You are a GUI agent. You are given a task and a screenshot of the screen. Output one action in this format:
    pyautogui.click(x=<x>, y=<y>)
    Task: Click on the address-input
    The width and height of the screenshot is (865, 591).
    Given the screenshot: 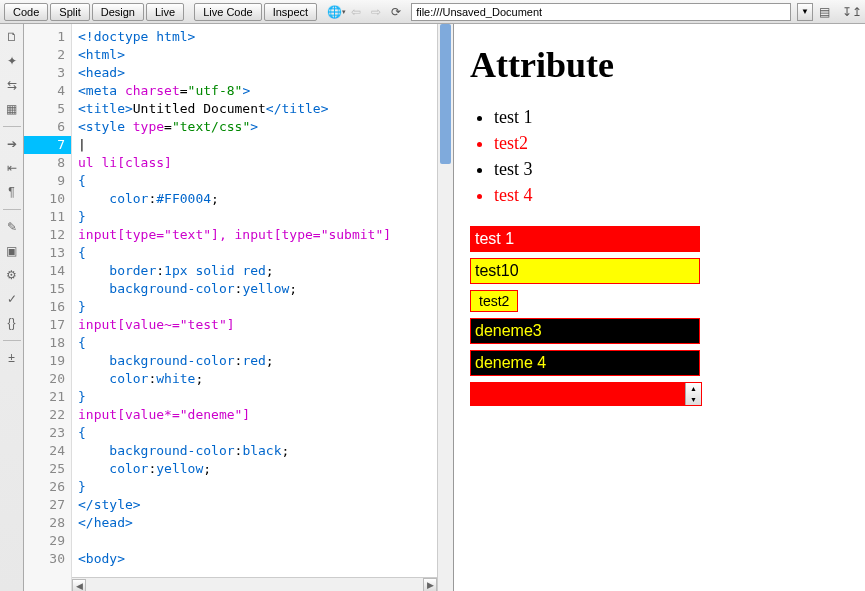 What is the action you would take?
    pyautogui.click(x=601, y=12)
    